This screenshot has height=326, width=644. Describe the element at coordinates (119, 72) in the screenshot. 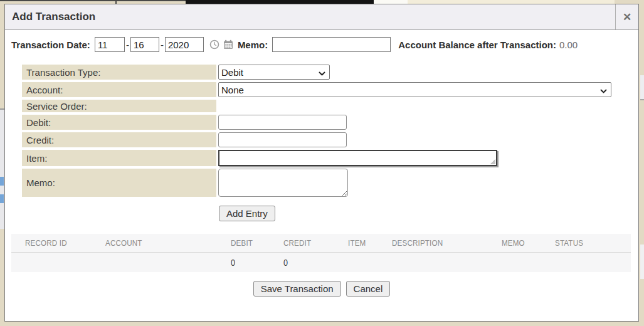

I see `transaction-type-label: Transaction Type:` at that location.